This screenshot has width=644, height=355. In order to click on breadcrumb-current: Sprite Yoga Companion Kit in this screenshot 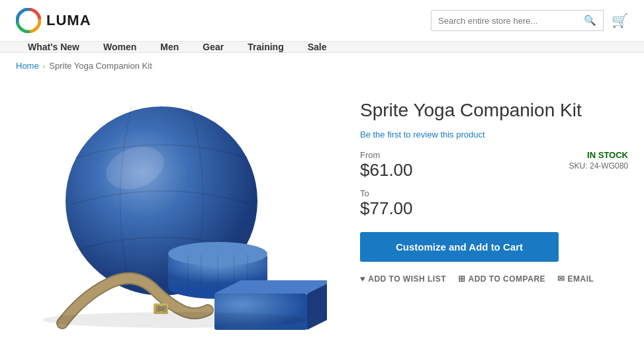, I will do `click(101, 66)`.